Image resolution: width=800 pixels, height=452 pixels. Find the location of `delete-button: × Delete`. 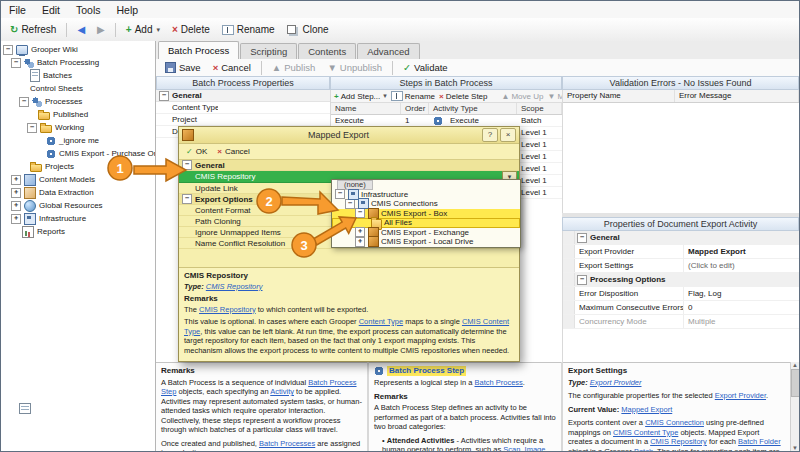

delete-button: × Delete is located at coordinates (191, 30).